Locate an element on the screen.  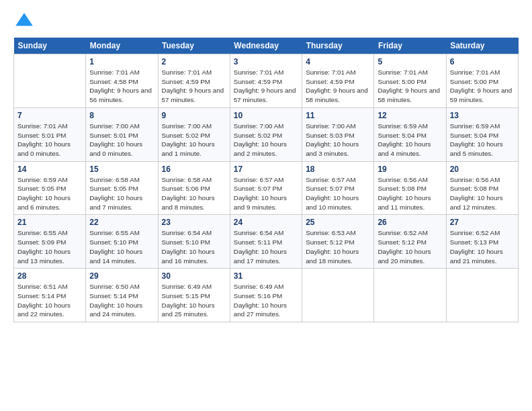
day-info: Sunrise: 7:01 AMSunset: 5:01 PMDaylight:… is located at coordinates (50, 140).